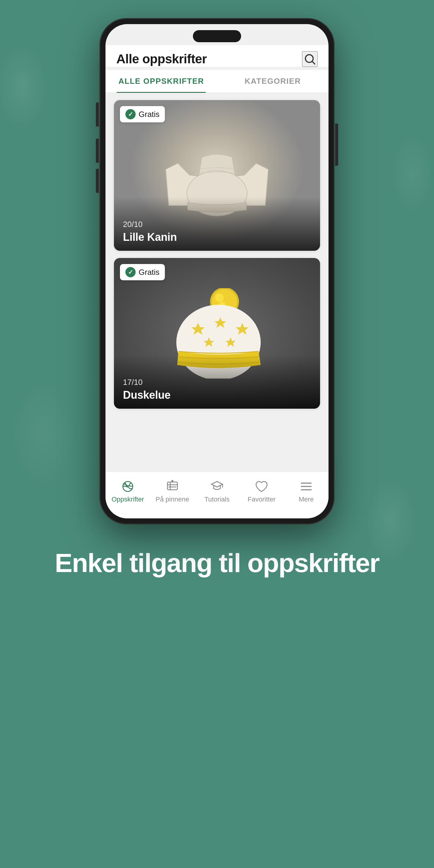 The height and width of the screenshot is (868, 434). Describe the element at coordinates (217, 36) in the screenshot. I see `phone-notch` at that location.